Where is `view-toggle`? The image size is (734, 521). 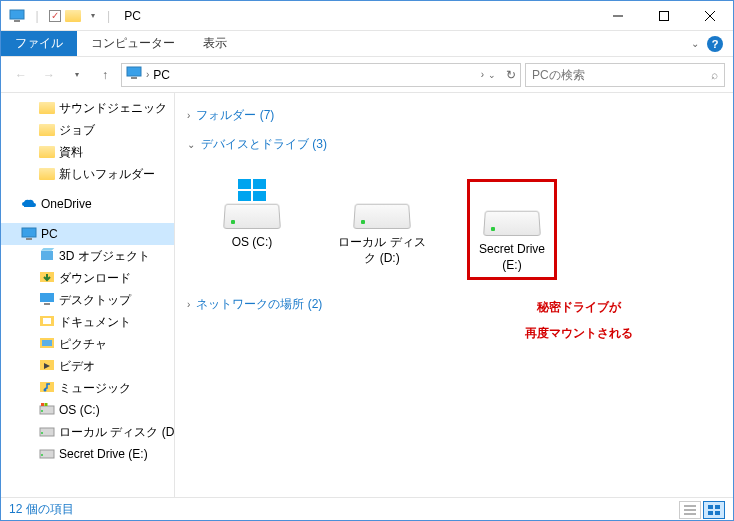
view-toggle is located at coordinates (702, 510).